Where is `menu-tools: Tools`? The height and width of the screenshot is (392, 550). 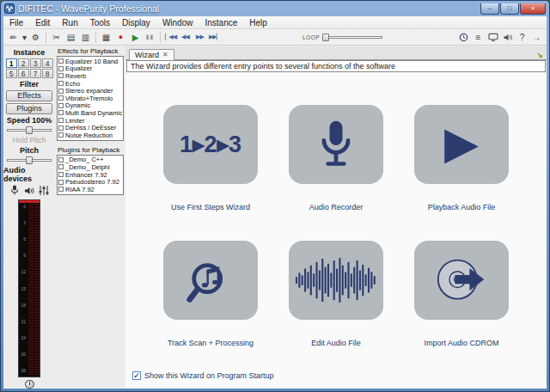
menu-tools: Tools is located at coordinates (100, 22).